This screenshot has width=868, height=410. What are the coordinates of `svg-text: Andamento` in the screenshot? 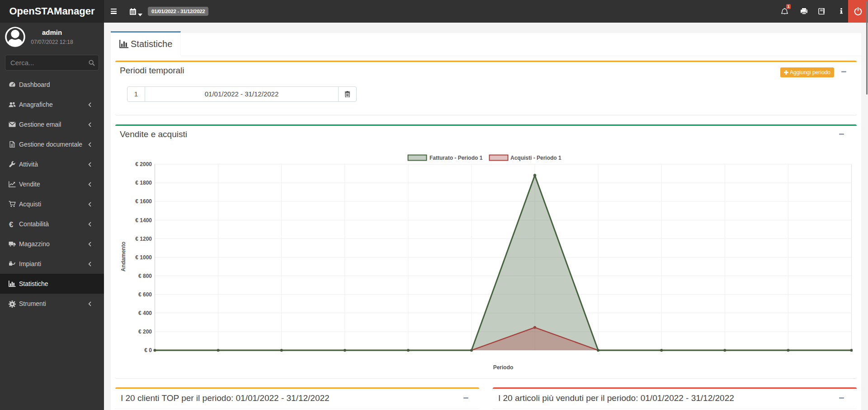 It's located at (123, 257).